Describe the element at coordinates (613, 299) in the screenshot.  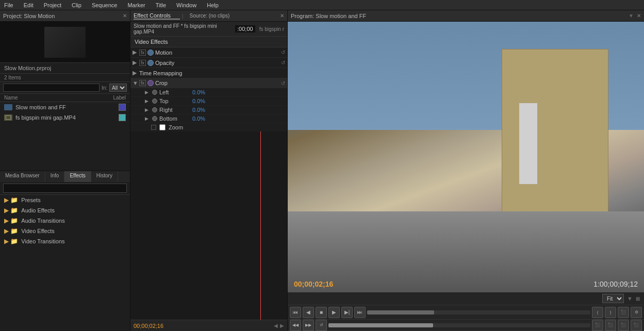
I see `fit-select: Fit` at that location.